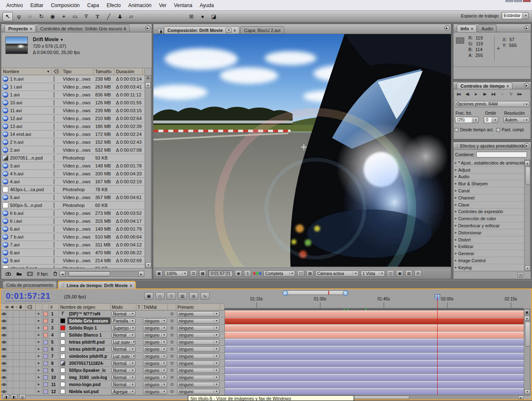  Describe the element at coordinates (19, 273) in the screenshot. I see `new-folder-icon` at that location.